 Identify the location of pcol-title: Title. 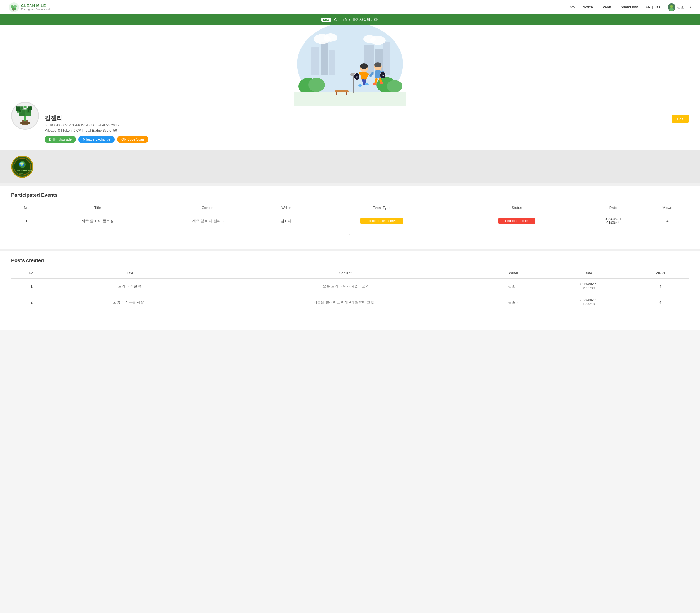
(130, 273).